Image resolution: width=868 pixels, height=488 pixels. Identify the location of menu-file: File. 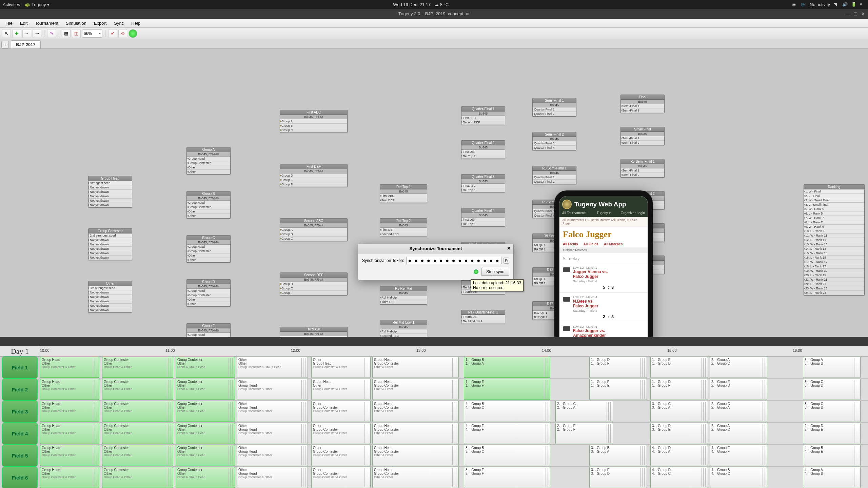
(9, 23).